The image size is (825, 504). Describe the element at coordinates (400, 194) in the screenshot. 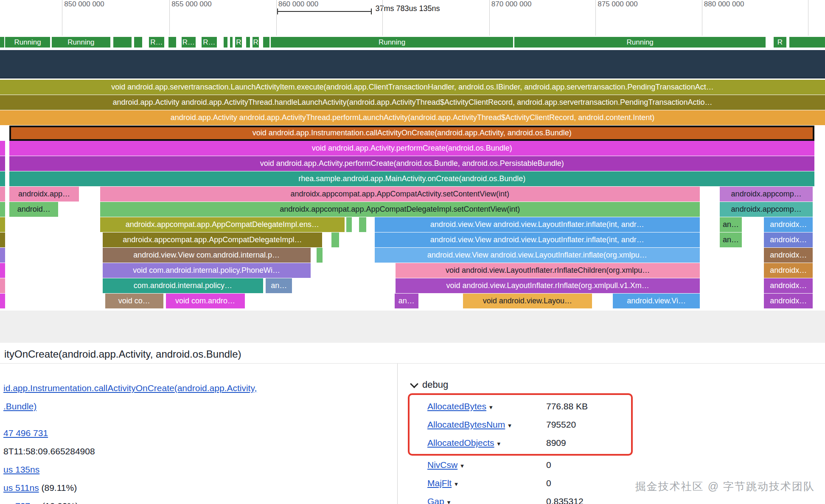

I see `flame-slice: androidx.appcompat.app.AppCompatActivity…` at that location.